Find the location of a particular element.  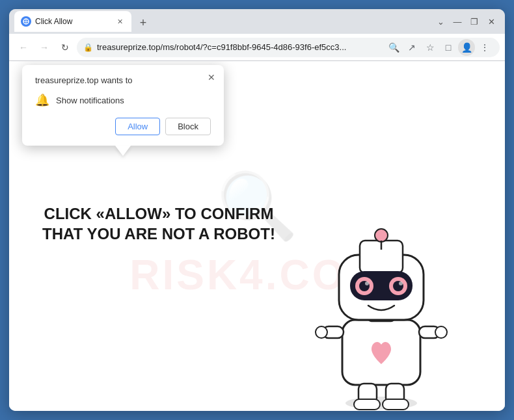

title-bar: Click Allow ✕ + ⌄ — ❐ ✕ is located at coordinates (257, 21).